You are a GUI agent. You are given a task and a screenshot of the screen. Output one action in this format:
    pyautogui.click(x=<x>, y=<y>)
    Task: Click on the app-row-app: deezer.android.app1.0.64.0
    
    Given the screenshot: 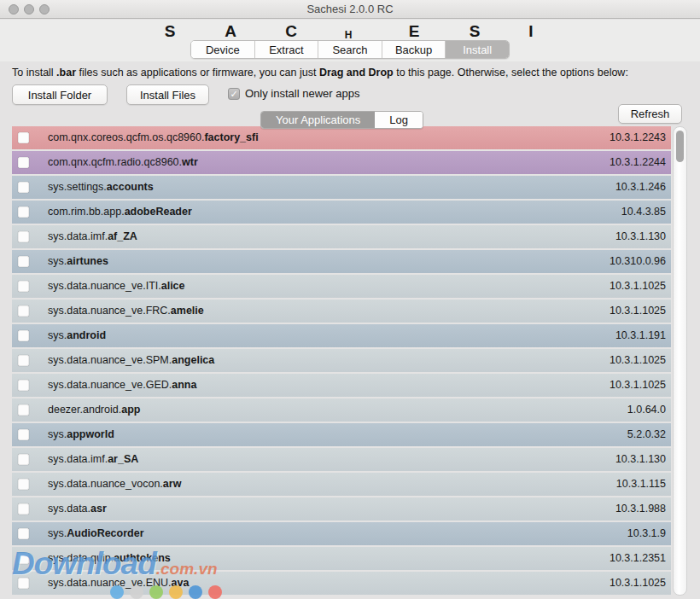 What is the action you would take?
    pyautogui.click(x=341, y=410)
    